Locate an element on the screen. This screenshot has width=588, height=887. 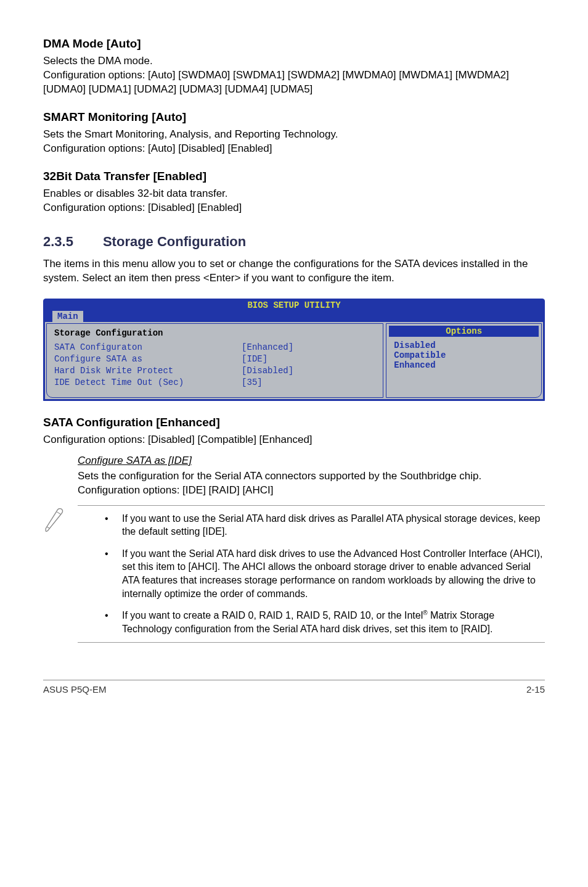
sata-sub-body: Sets the configuration for the Serial AT… is located at coordinates (311, 484).